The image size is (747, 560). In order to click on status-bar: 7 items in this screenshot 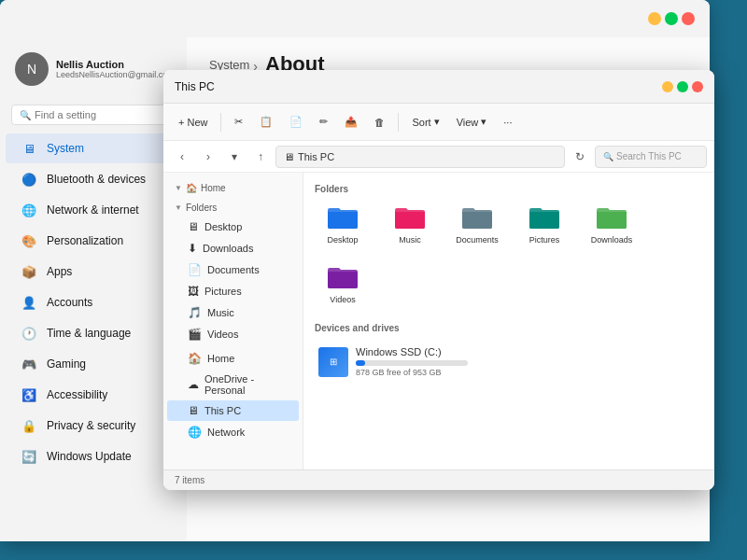, I will do `click(439, 480)`.